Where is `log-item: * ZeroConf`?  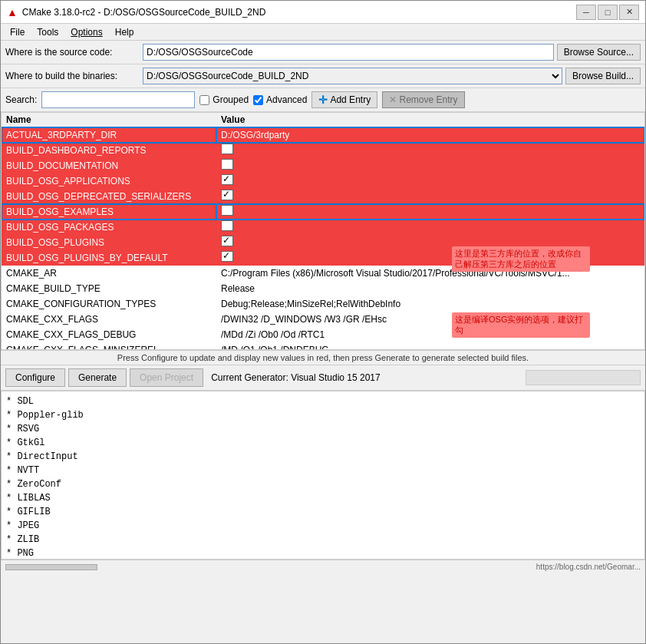
log-item: * ZeroConf is located at coordinates (323, 484).